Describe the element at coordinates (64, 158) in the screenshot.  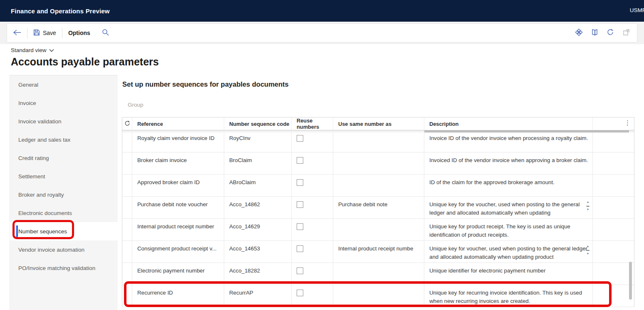
I see `sidebar-item-credit-rating: Credit rating` at that location.